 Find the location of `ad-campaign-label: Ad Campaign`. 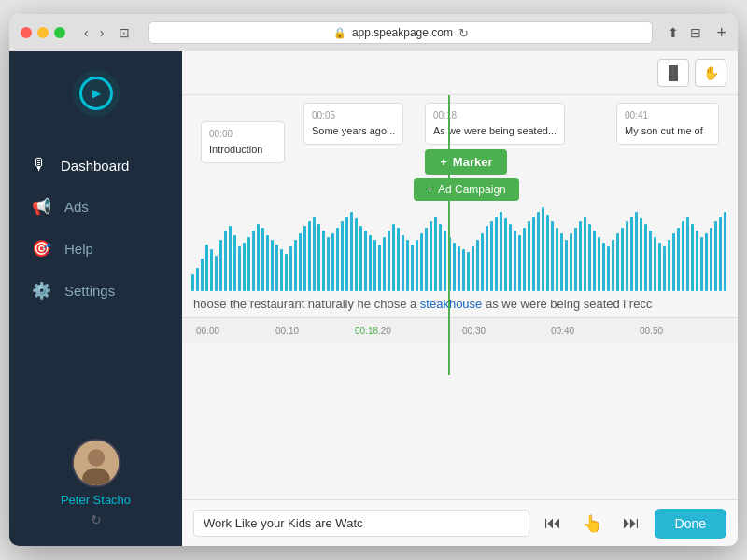

ad-campaign-label: Ad Campaign is located at coordinates (472, 189).